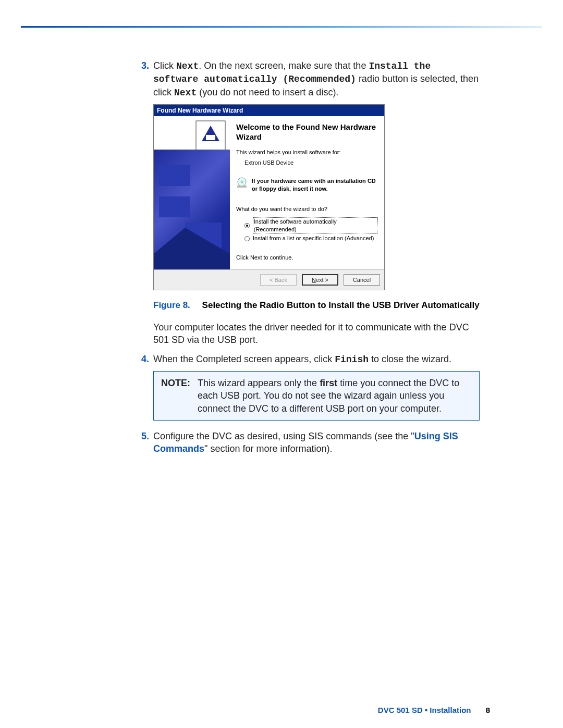  I want to click on cd-text: If your hardware came with an installati…, so click(315, 185).